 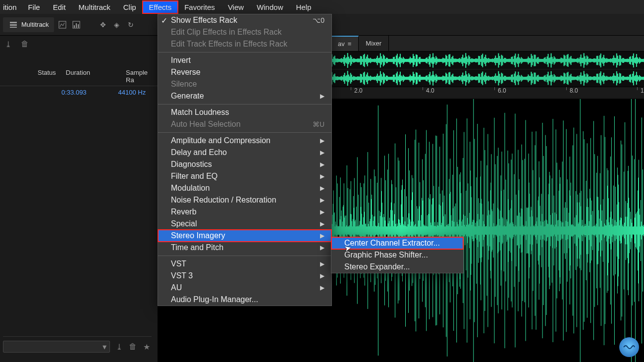 What do you see at coordinates (140, 76) in the screenshot?
I see `column-sample-rate: Sample Ra` at bounding box center [140, 76].